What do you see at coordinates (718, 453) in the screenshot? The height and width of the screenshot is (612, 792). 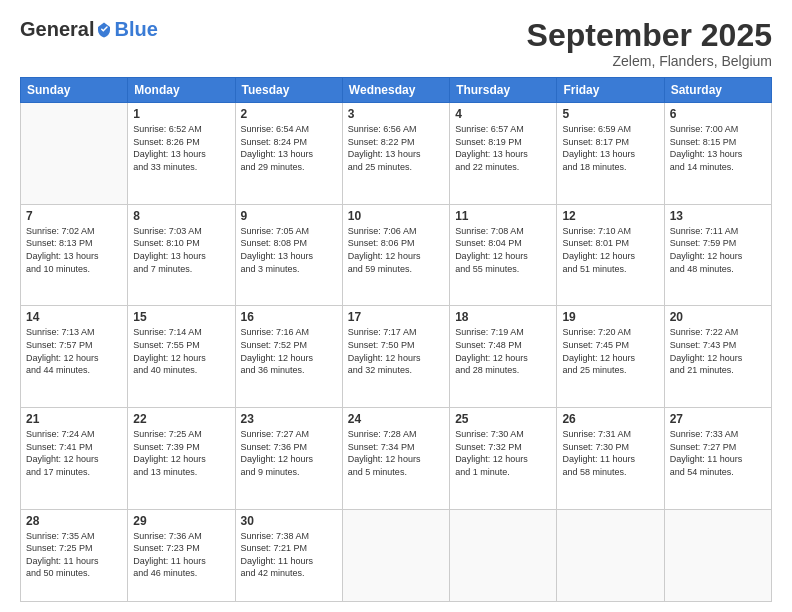 I see `cell-info: Sunrise: 7:33 AMSunset: 7:27 PMDaylight:…` at bounding box center [718, 453].